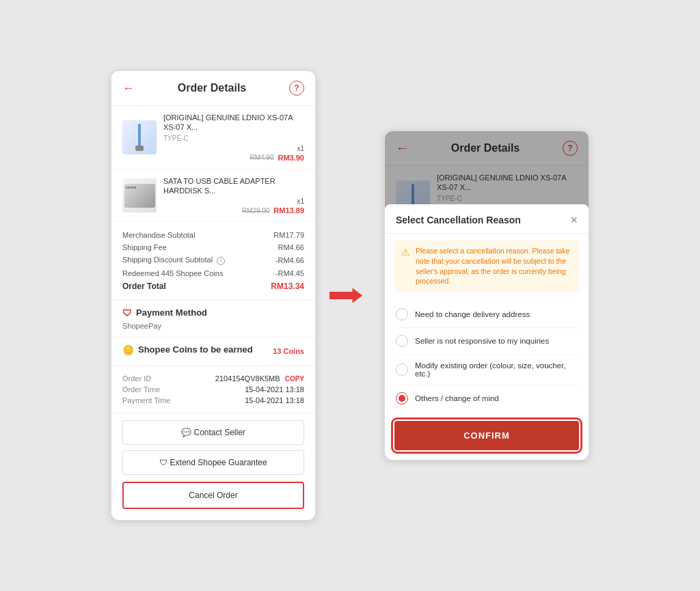  Describe the element at coordinates (494, 266) in the screenshot. I see `warning-text: Please select a cancellation reason. Ple…` at that location.